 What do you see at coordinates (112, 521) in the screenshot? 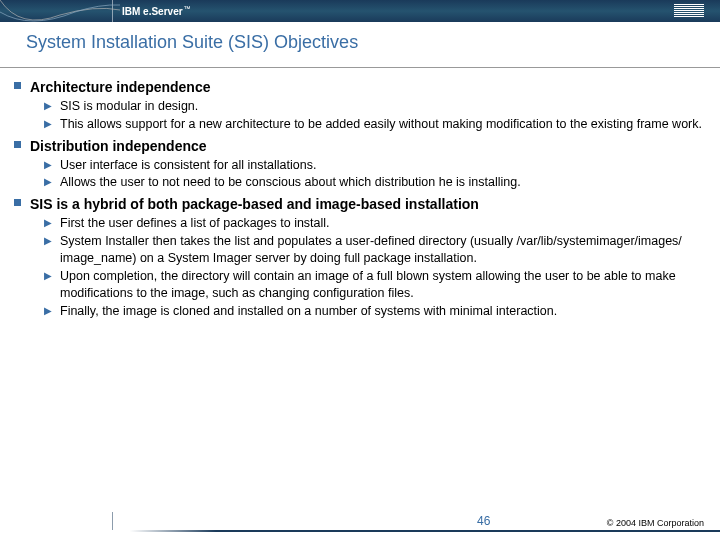
I see `footer-divider` at bounding box center [112, 521].